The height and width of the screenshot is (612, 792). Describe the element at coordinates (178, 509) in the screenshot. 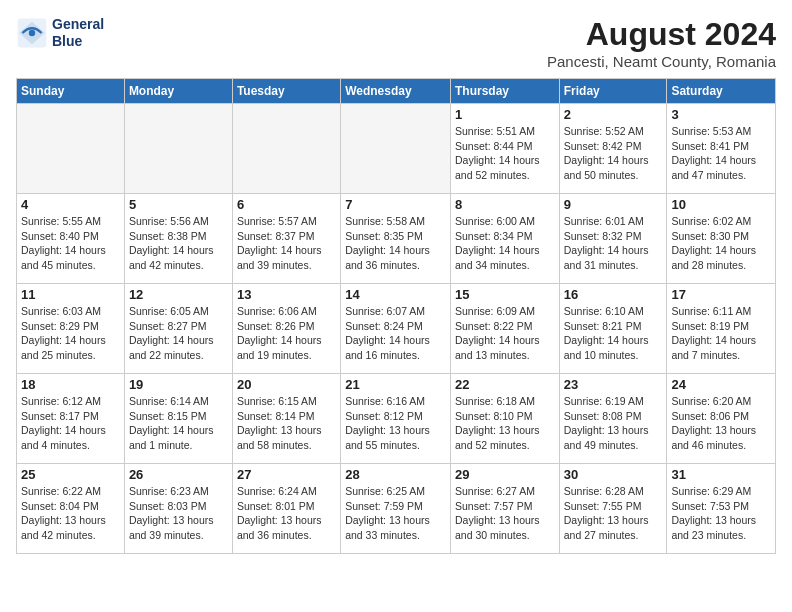

I see `calendar-cell: 26Sunrise: 6:23 AM Sunset: 8:03 PM Dayli…` at that location.